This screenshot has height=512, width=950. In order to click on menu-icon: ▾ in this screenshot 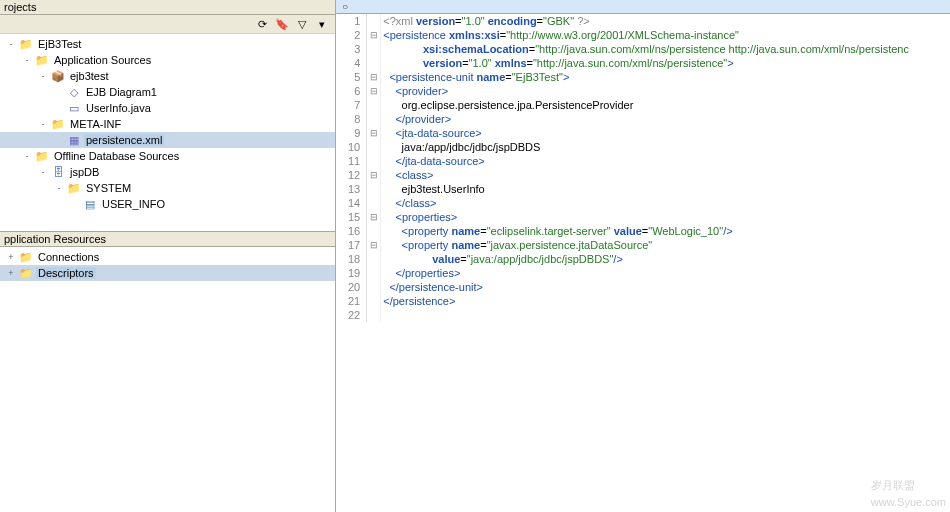, I will do `click(322, 24)`.